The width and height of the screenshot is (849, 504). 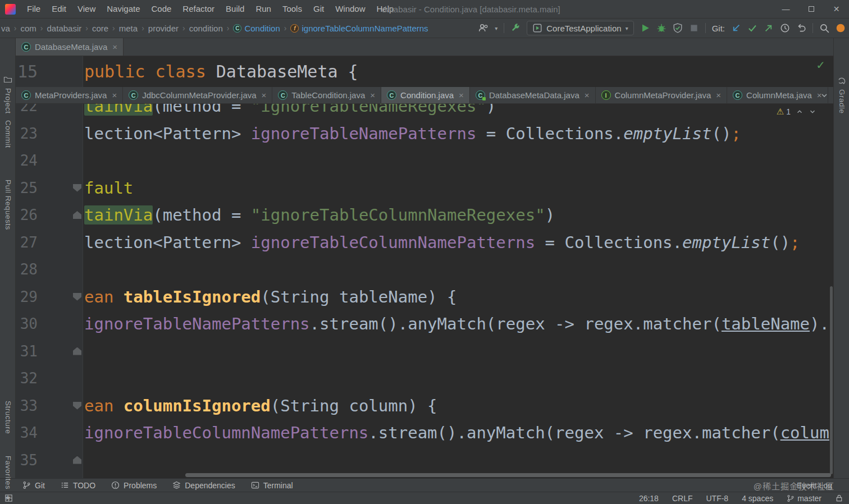 What do you see at coordinates (424, 72) in the screenshot?
I see `top-editor-pane: 15 public class DatabaseMeta { ✓` at bounding box center [424, 72].